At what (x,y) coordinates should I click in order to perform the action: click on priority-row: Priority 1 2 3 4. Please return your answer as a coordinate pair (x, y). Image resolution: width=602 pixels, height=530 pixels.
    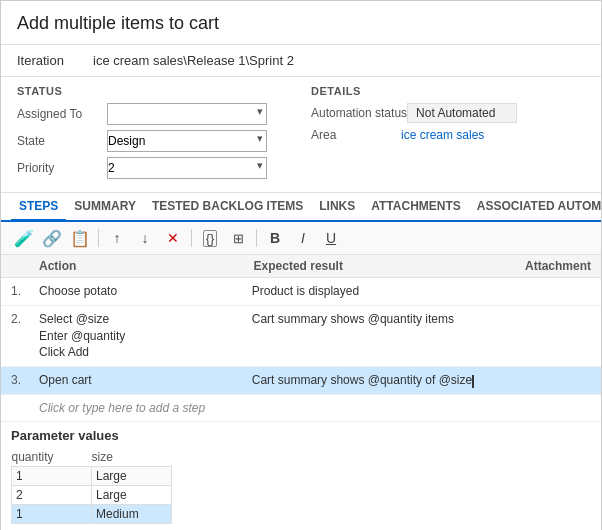
    Looking at the image, I should click on (154, 168).